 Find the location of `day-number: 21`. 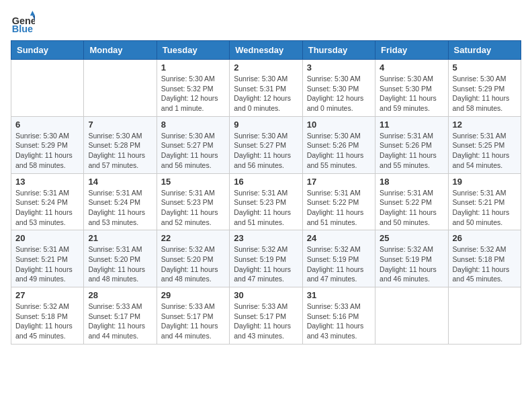

day-number: 21 is located at coordinates (120, 238).